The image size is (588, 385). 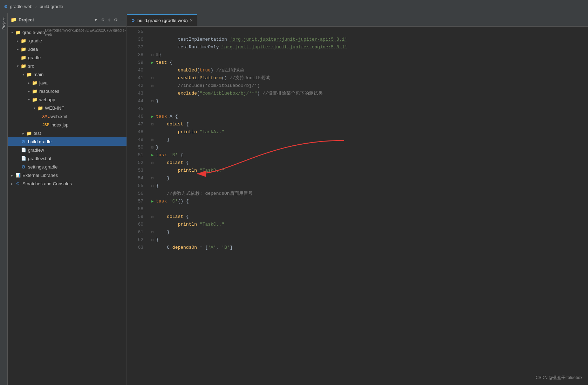 What do you see at coordinates (4, 23) in the screenshot?
I see `project-tab-label: Project` at bounding box center [4, 23].